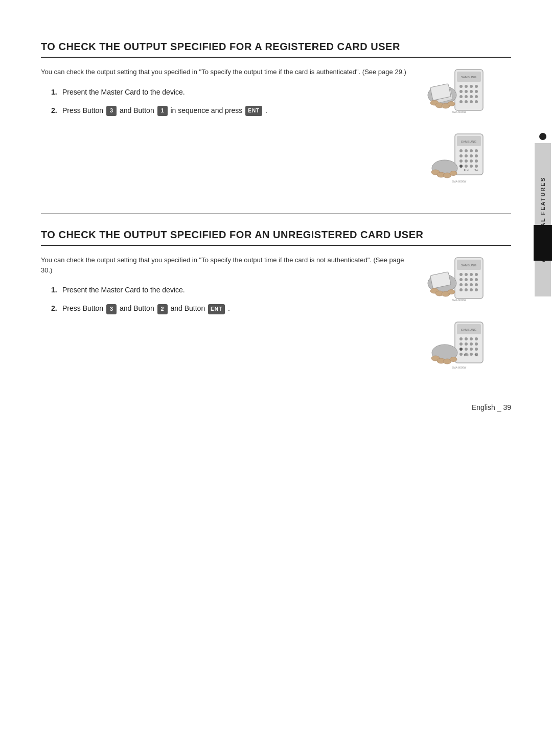 Image resolution: width=552 pixels, height=756 pixels. Describe the element at coordinates (465, 127) in the screenshot. I see `section1-images: SAMSUNG` at that location.